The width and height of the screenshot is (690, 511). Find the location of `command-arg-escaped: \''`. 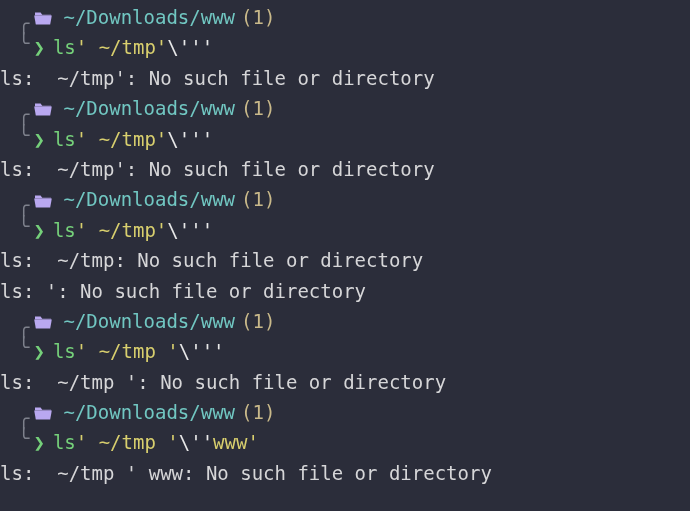

command-arg-escaped: \'' is located at coordinates (196, 442).